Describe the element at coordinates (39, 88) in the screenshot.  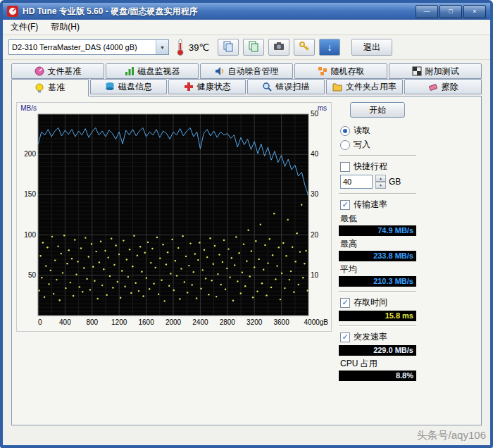
I see `bulb-icon` at that location.